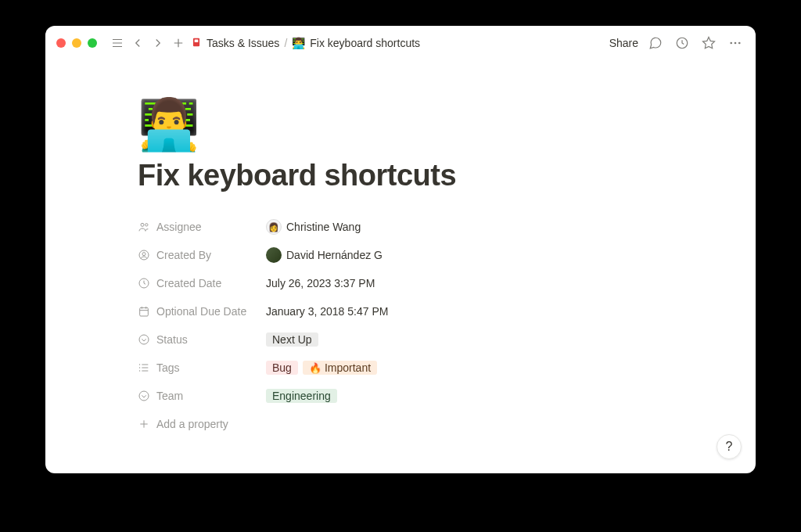 Image resolution: width=801 pixels, height=532 pixels. Describe the element at coordinates (305, 44) in the screenshot. I see `breadcrumb: Tasks & Issues / 👨‍💻 Fix keyboard shortc…` at that location.